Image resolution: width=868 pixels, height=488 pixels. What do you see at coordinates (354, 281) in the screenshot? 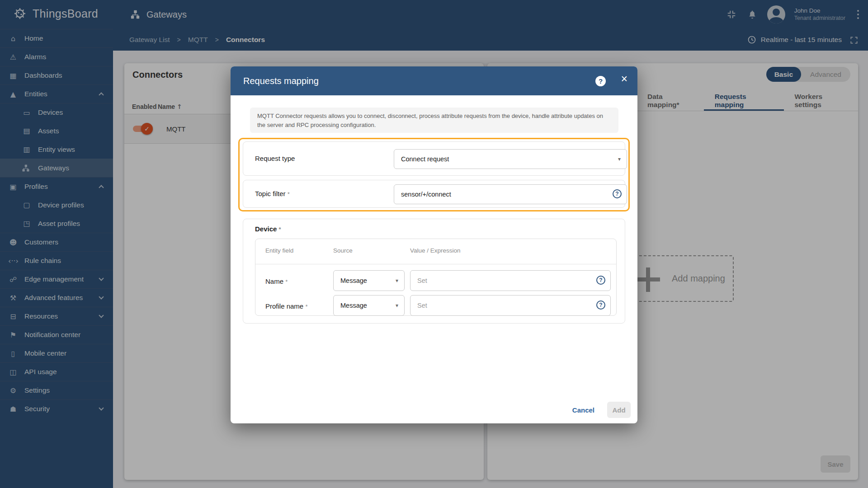
I see `name-source-value: Message` at bounding box center [354, 281].